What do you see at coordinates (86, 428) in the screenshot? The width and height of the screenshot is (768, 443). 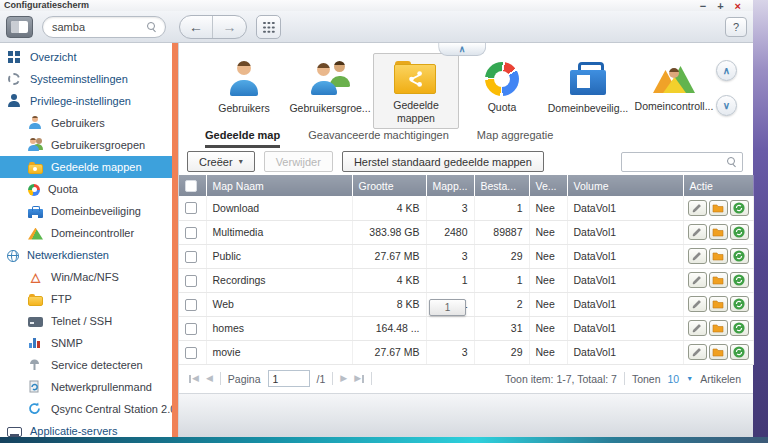 I see `sidebar-item-applicatie-servers: Applicatie-servers` at bounding box center [86, 428].